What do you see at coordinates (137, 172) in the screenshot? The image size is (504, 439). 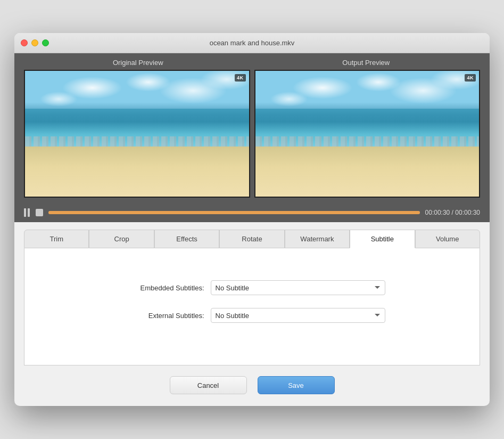 I see `beach-layer` at bounding box center [137, 172].